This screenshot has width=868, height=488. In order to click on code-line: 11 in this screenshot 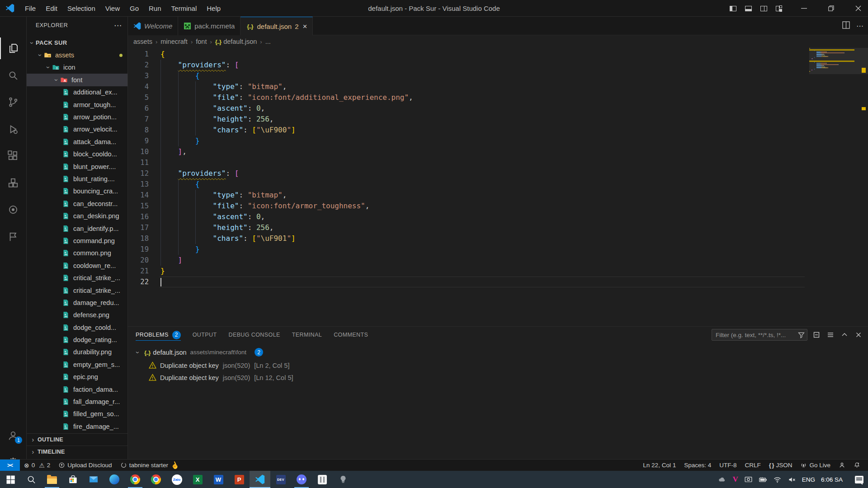, I will do `click(498, 163)`.